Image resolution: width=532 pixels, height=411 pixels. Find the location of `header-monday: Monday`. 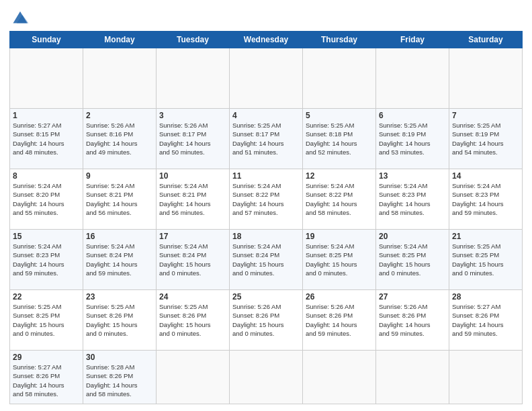

header-monday: Monday is located at coordinates (120, 40).